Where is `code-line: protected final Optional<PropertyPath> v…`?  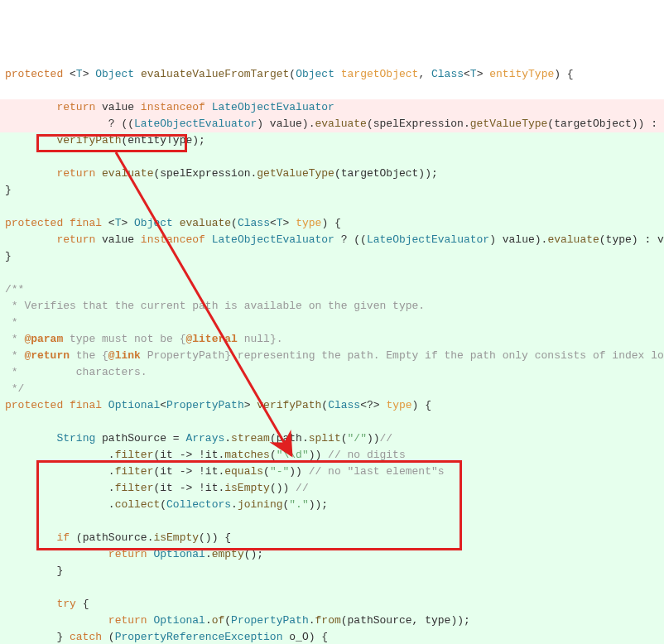
code-line: protected final Optional<PropertyPath> v… is located at coordinates (332, 406).